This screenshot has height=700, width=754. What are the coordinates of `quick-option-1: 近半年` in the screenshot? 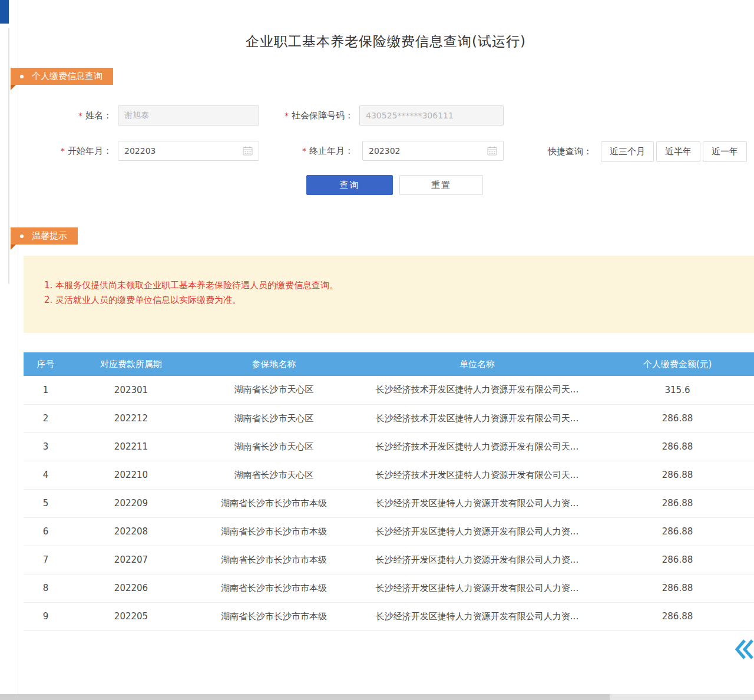 It's located at (679, 152).